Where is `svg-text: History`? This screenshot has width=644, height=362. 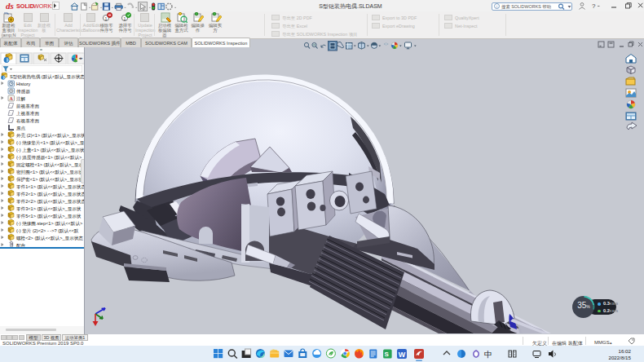
svg-text: History is located at coordinates (24, 84).